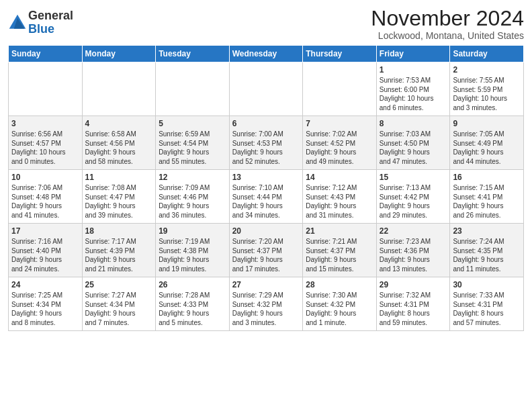 The height and width of the screenshot is (411, 532). What do you see at coordinates (46, 250) in the screenshot?
I see `table-row: 17Sunrise: 7:16 AM Sunset: 4:40 PM Dayli…` at bounding box center [46, 250].